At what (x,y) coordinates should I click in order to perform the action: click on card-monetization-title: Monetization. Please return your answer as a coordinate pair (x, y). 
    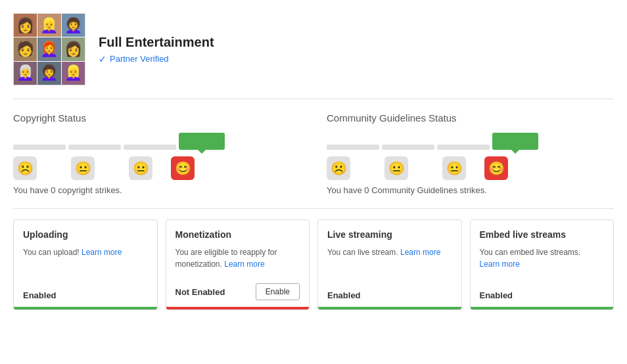
    Looking at the image, I should click on (238, 235).